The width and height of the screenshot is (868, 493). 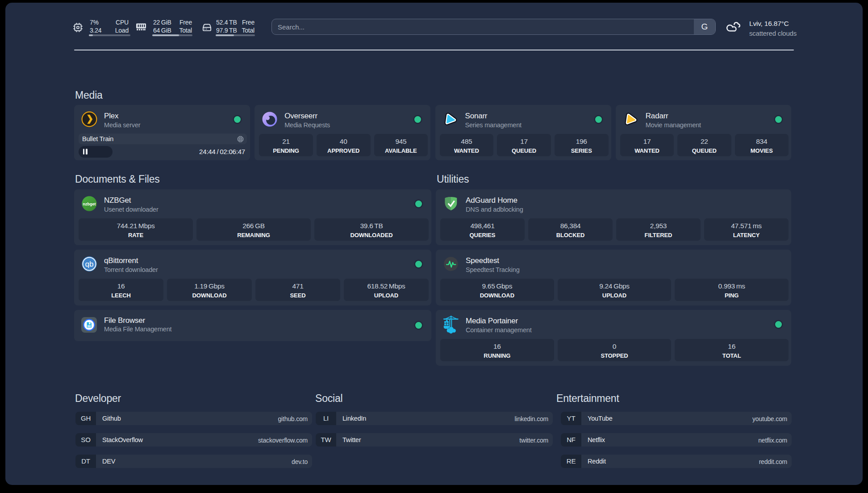 I want to click on svg-text: qb, so click(x=89, y=263).